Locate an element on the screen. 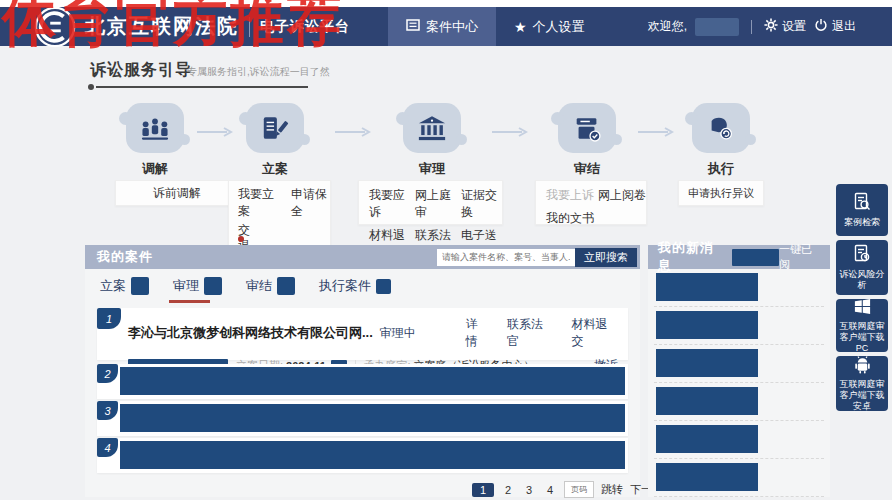 The height and width of the screenshot is (500, 892). step-trial: 审理 is located at coordinates (432, 140).